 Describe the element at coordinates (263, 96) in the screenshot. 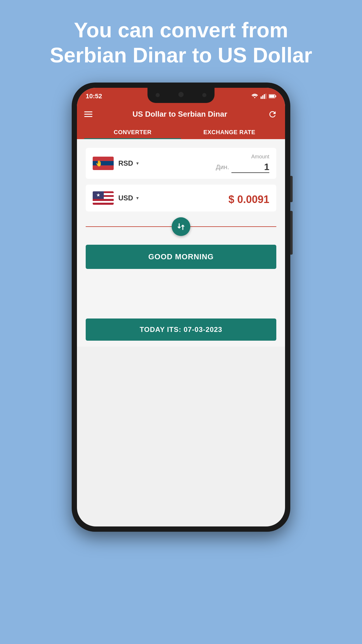

I see `signal-icon` at that location.